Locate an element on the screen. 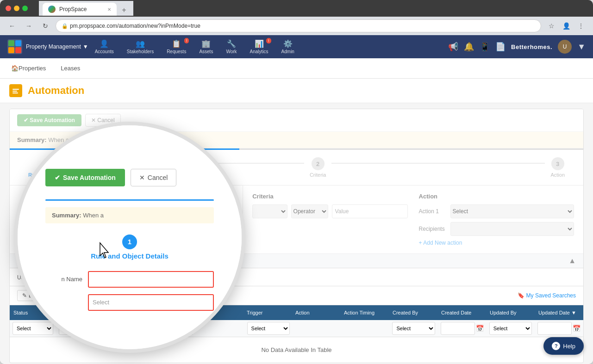 The width and height of the screenshot is (593, 364). sub-nav: 🏠 Properties Leases is located at coordinates (296, 68).